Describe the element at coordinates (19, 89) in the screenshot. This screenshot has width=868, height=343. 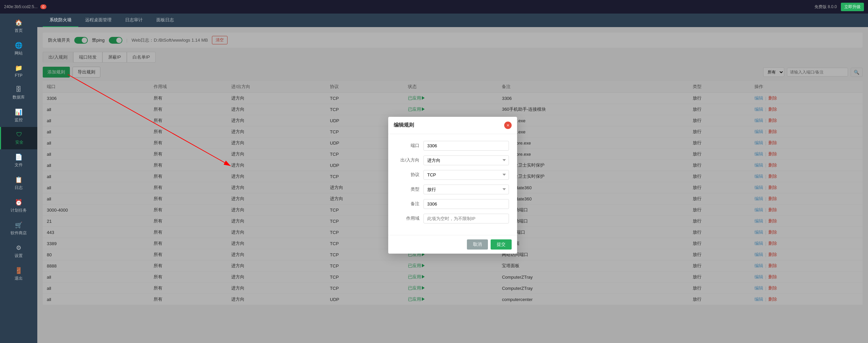
I see `database-icon: 🗄` at that location.